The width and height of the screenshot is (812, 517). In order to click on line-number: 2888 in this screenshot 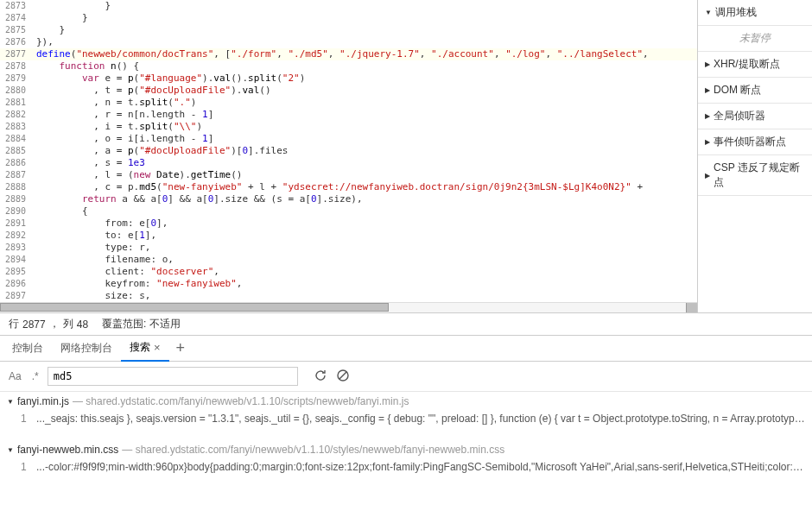, I will do `click(18, 187)`.